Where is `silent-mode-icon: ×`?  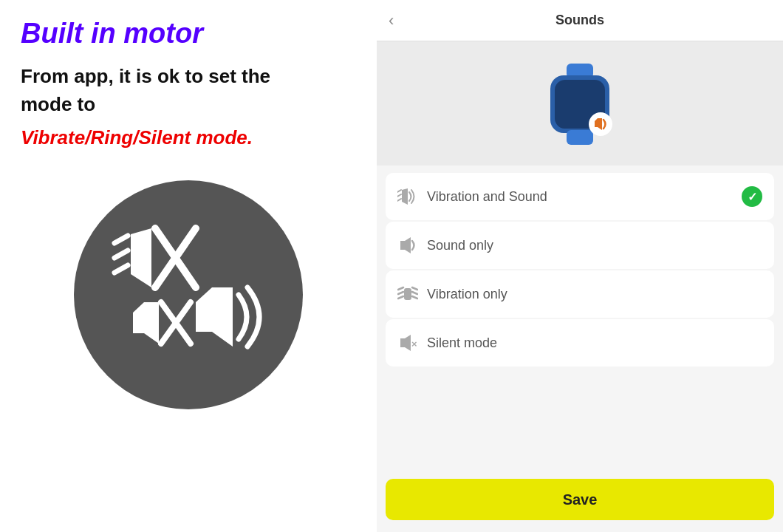 silent-mode-icon: × is located at coordinates (408, 343).